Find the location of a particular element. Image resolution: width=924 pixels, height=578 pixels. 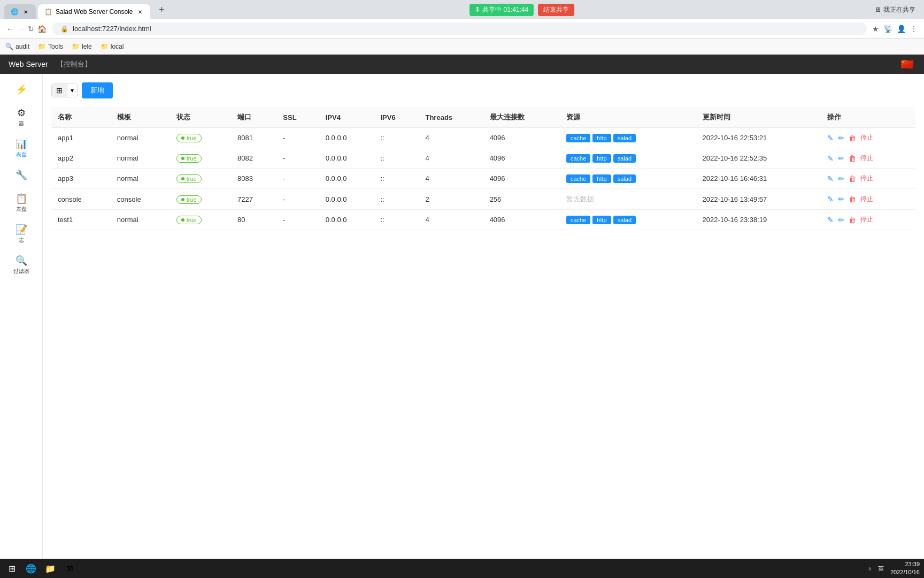

tab-active: 📋 Salad Web Server Console ✕ is located at coordinates (94, 12).